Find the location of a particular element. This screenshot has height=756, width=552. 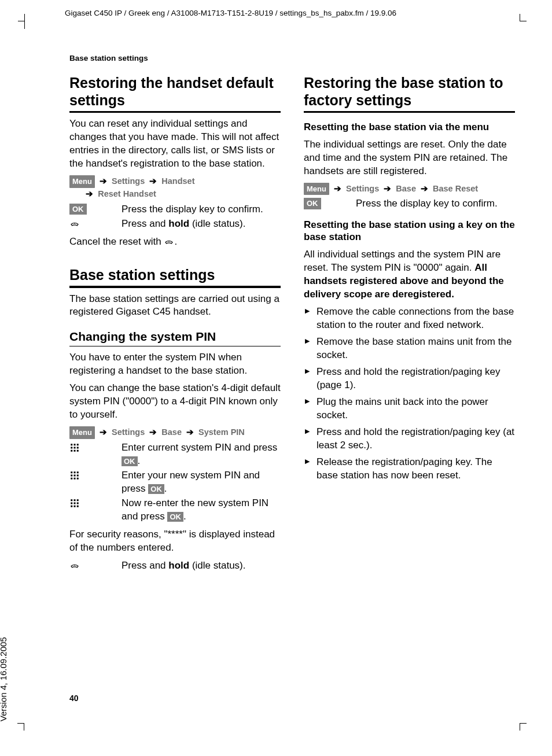

para: Cancel the reset with . is located at coordinates (175, 242).